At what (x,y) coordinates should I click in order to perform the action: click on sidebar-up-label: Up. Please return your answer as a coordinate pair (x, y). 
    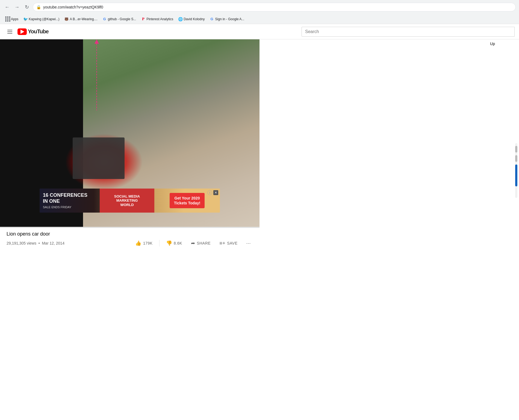
    Looking at the image, I should click on (493, 44).